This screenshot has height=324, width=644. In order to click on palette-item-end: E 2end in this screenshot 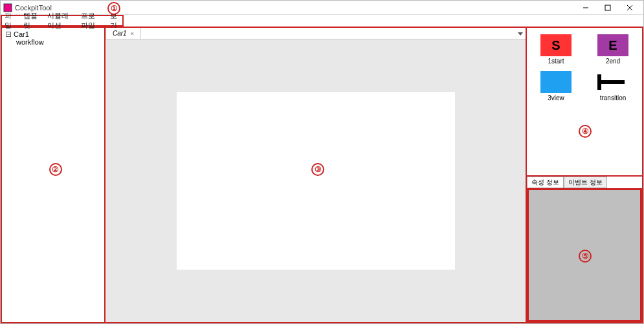, I will do `click(613, 49)`.